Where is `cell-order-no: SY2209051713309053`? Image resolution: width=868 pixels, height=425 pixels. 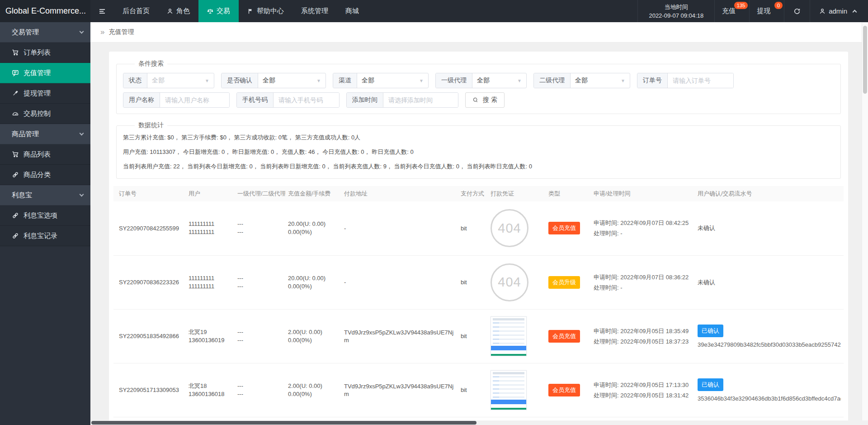 cell-order-no: SY2209051713309053 is located at coordinates (150, 390).